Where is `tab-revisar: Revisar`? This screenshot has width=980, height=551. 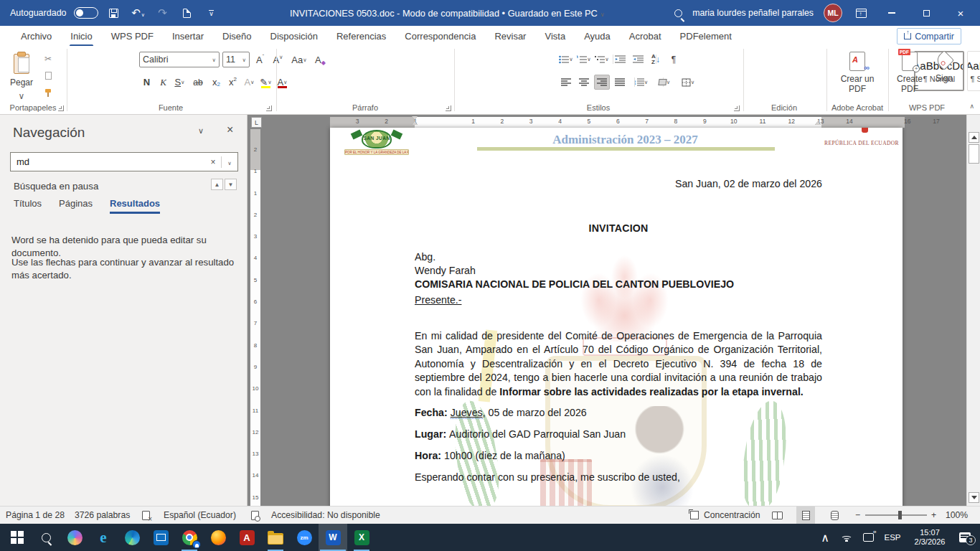 tab-revisar: Revisar is located at coordinates (510, 36).